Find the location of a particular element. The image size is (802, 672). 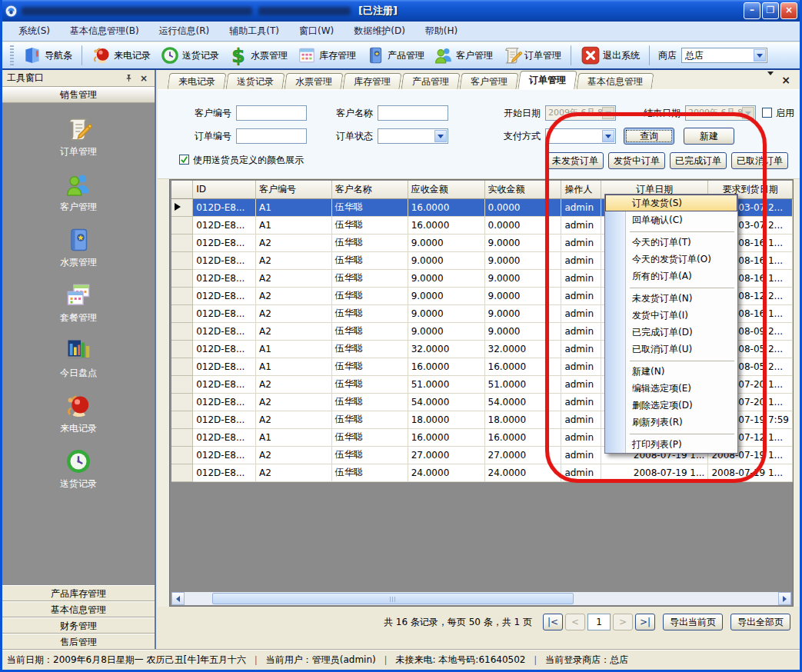

context-menu-item: 今天的订单(T) is located at coordinates (671, 242).